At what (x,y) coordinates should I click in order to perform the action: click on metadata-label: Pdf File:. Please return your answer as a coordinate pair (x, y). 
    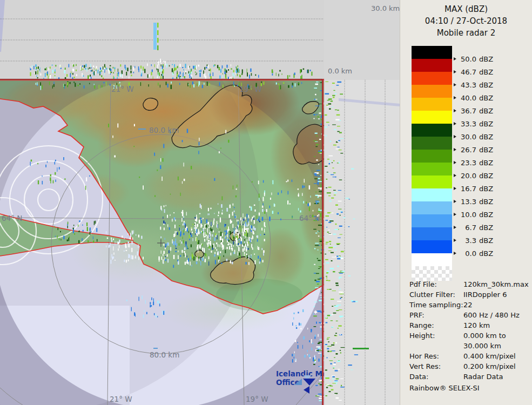
    Looking at the image, I should click on (436, 284).